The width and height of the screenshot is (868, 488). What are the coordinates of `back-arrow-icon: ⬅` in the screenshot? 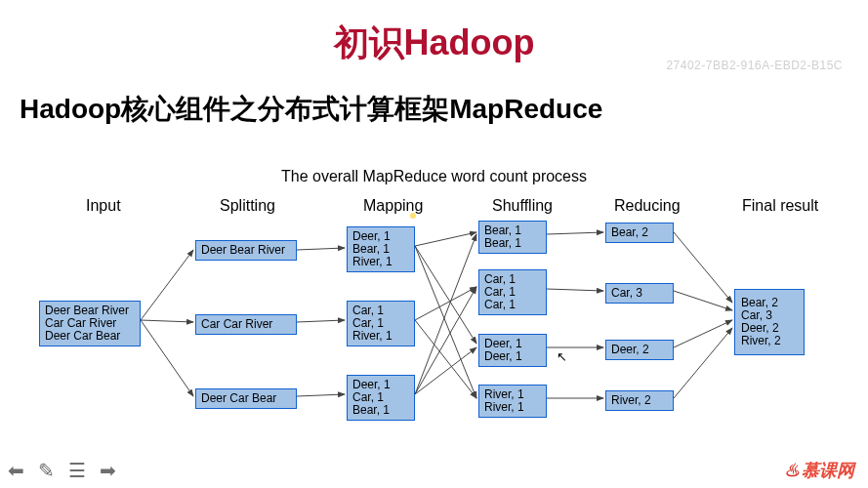 It's located at (16, 470).